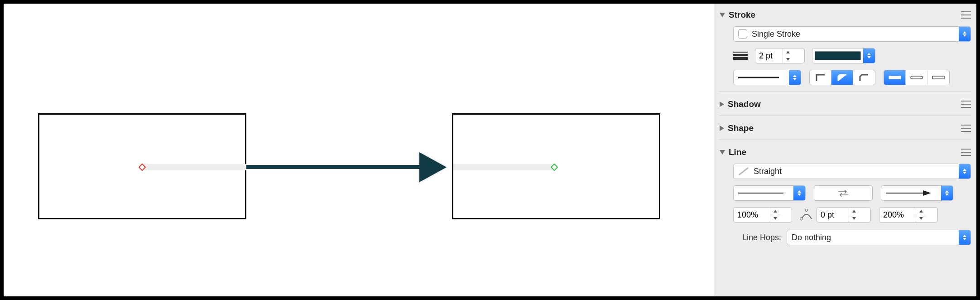 The width and height of the screenshot is (980, 300). What do you see at coordinates (807, 215) in the screenshot?
I see `bezier-midpoint-icon` at bounding box center [807, 215].